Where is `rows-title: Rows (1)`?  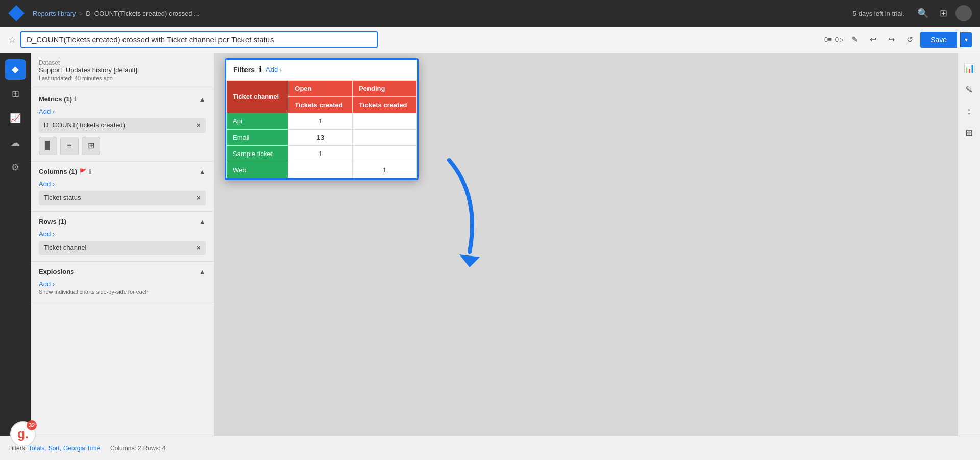 rows-title: Rows (1) is located at coordinates (53, 221).